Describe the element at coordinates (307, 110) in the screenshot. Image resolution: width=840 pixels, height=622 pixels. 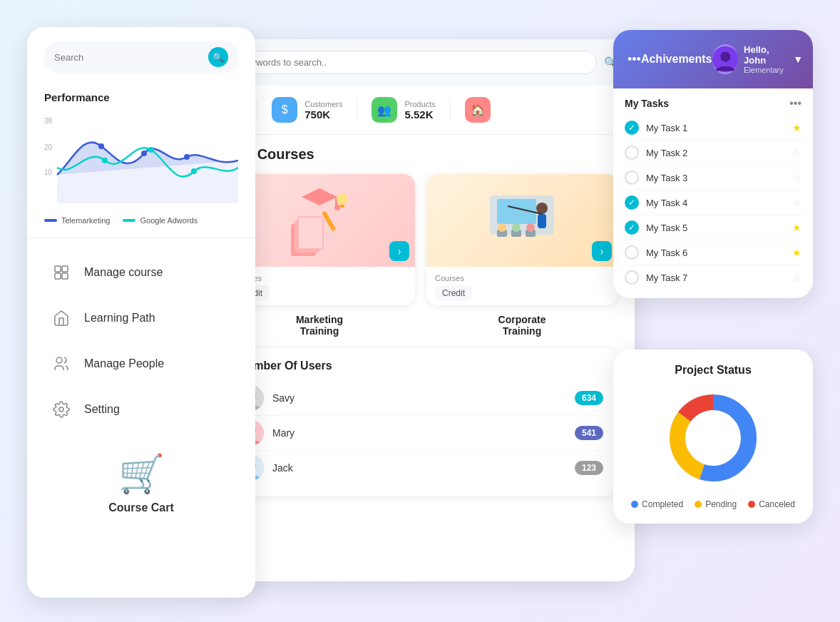
I see `stat-item-customers: $ Customers 750K` at that location.